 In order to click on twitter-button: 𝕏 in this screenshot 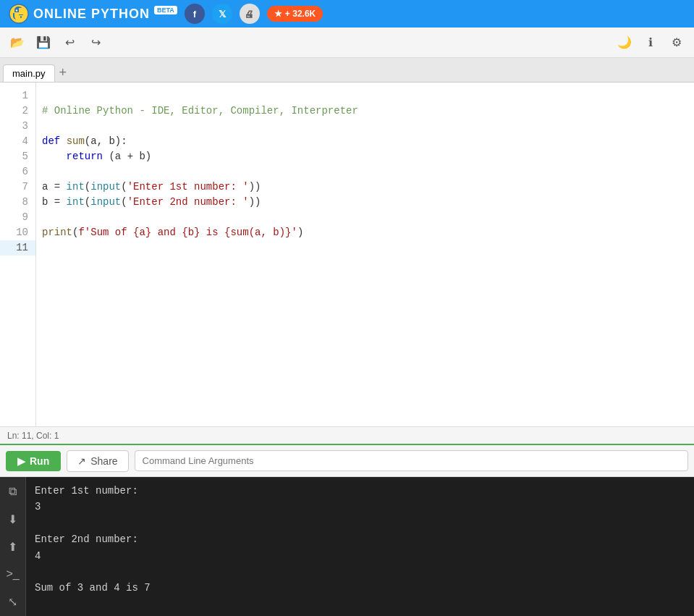, I will do `click(222, 14)`.